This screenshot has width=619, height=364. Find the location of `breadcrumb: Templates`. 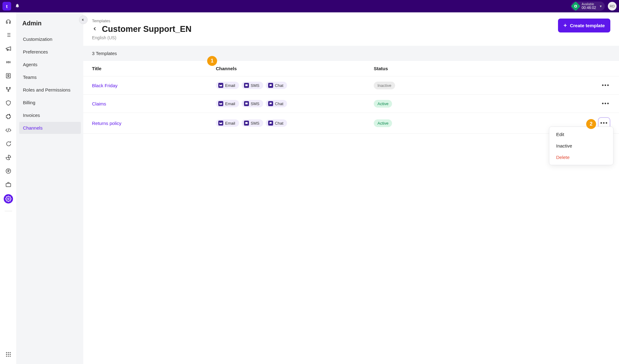

breadcrumb: Templates is located at coordinates (142, 21).